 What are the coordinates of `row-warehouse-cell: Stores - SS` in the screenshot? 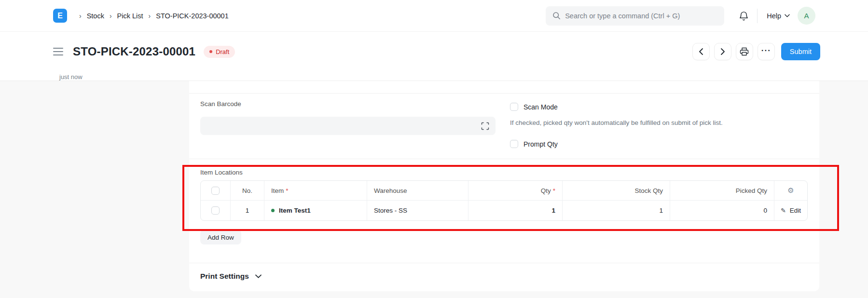 It's located at (418, 210).